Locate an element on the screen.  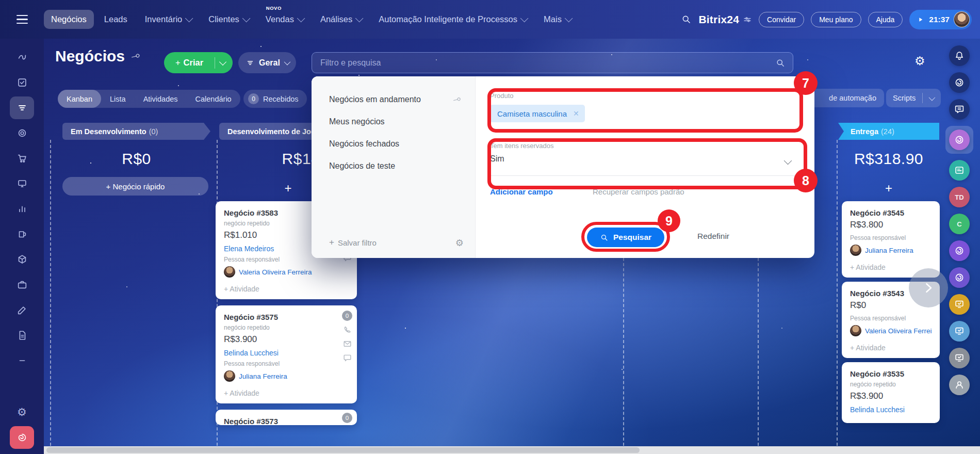
bubble-icon is located at coordinates (348, 358).